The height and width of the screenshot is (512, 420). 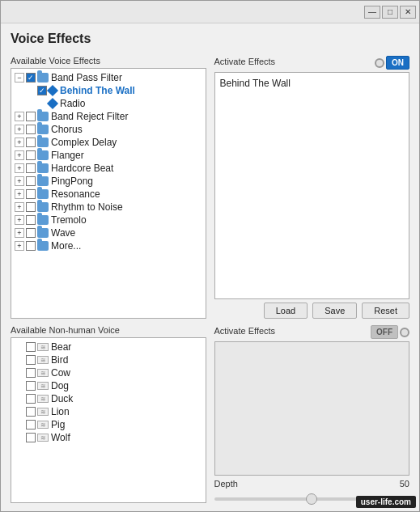 I want to click on expand-btn-rhythm_noise: +, so click(x=19, y=207).